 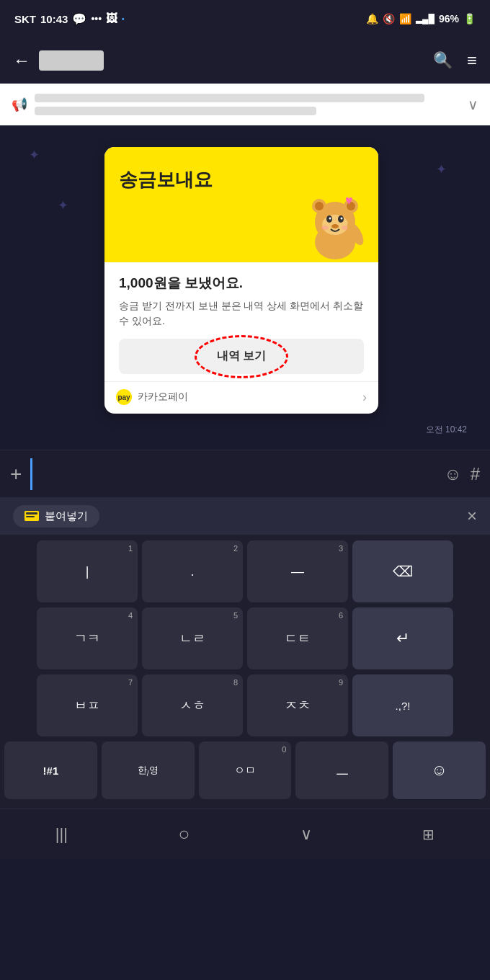 I want to click on back-button: ←, so click(x=22, y=61).